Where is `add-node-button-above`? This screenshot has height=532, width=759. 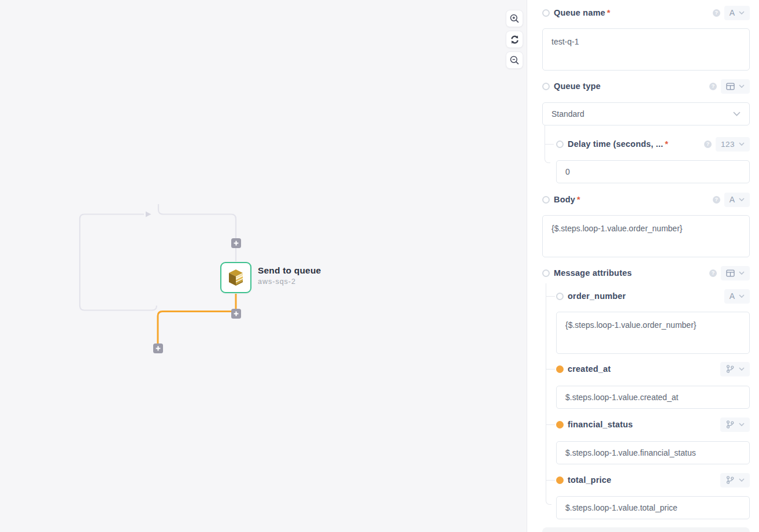 add-node-button-above is located at coordinates (236, 243).